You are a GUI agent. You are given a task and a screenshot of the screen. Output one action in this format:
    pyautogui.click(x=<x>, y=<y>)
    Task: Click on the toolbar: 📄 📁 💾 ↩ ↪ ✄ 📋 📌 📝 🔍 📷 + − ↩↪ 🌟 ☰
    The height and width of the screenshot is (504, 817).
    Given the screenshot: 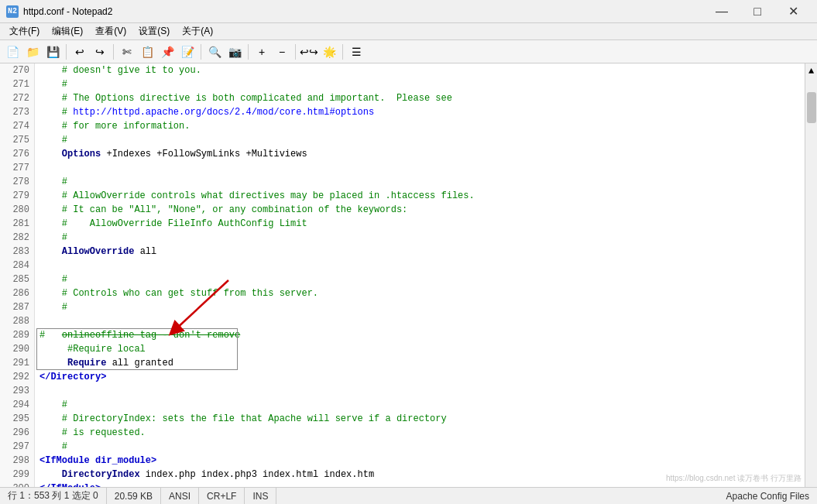 What is the action you would take?
    pyautogui.click(x=409, y=52)
    